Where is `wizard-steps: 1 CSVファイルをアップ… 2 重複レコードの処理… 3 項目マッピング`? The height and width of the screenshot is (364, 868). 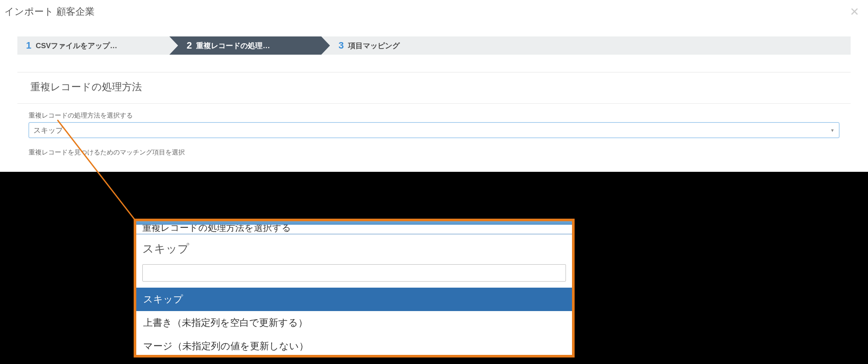
wizard-steps: 1 CSVファイルをアップ… 2 重複レコードの処理… 3 項目マッピング is located at coordinates (434, 46).